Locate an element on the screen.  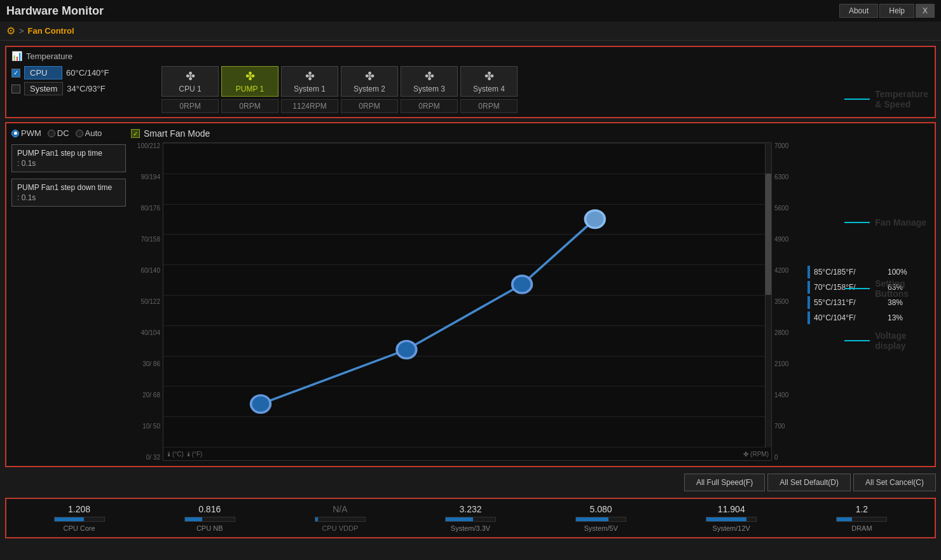
fan-tabs: ✤ CPU 1 ✤ PUMP 1 ✤ System 1 ✤ System 2 is located at coordinates (546, 81).